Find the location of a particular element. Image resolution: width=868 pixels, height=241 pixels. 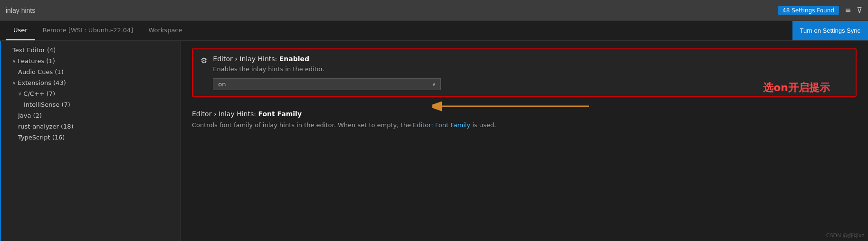

setting-normal-desc-font: Controls font family of inlay hints in t… is located at coordinates (525, 125).